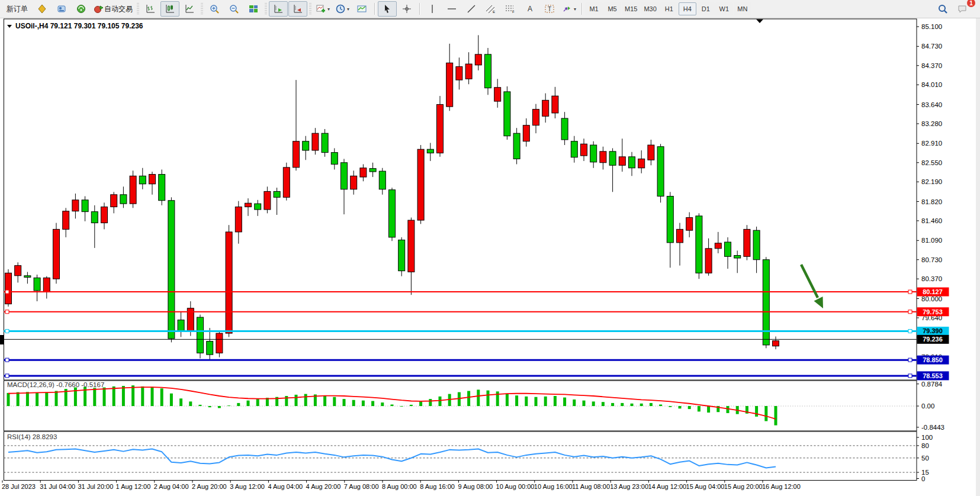 Image resolution: width=980 pixels, height=496 pixels. What do you see at coordinates (923, 479) in the screenshot?
I see `rsi-tick-label: 0` at bounding box center [923, 479].